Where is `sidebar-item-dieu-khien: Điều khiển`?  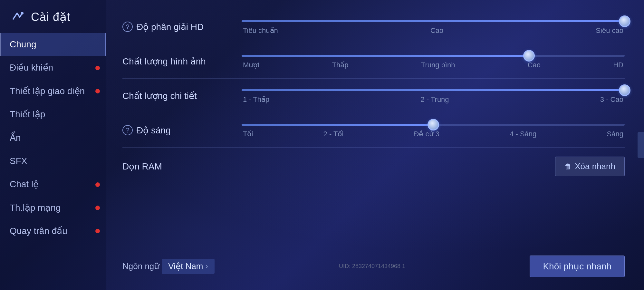
sidebar-item-dieu-khien: Điều khiển is located at coordinates (53, 68).